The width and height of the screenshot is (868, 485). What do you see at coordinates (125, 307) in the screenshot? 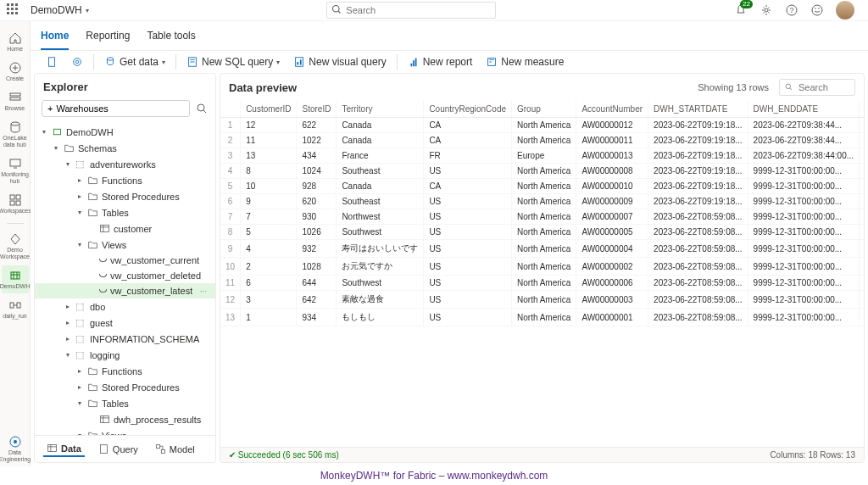
I see `tree-dbo: ▸⬚dbo` at bounding box center [125, 307].